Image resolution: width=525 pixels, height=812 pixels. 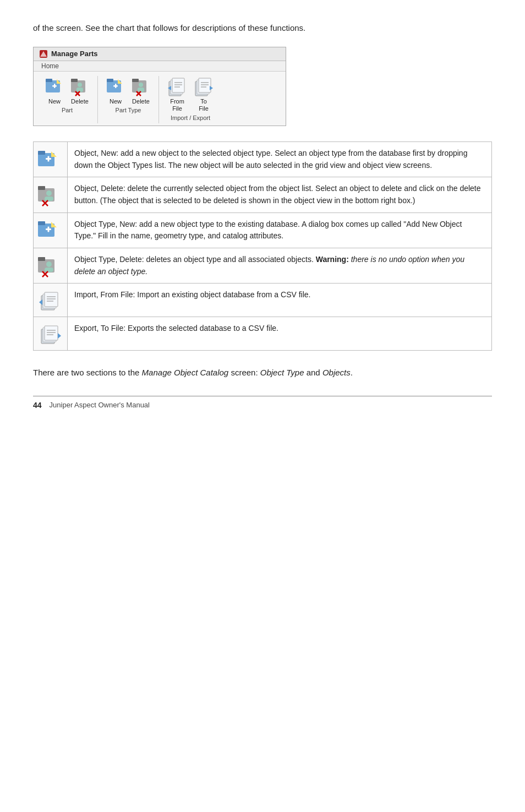 I want to click on new-part-type-label: New, so click(x=116, y=101).